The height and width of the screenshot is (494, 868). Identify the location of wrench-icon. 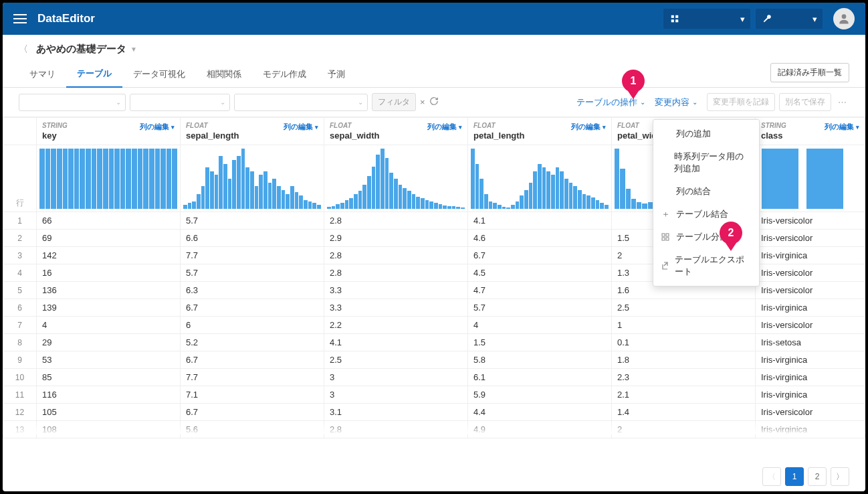
(767, 19).